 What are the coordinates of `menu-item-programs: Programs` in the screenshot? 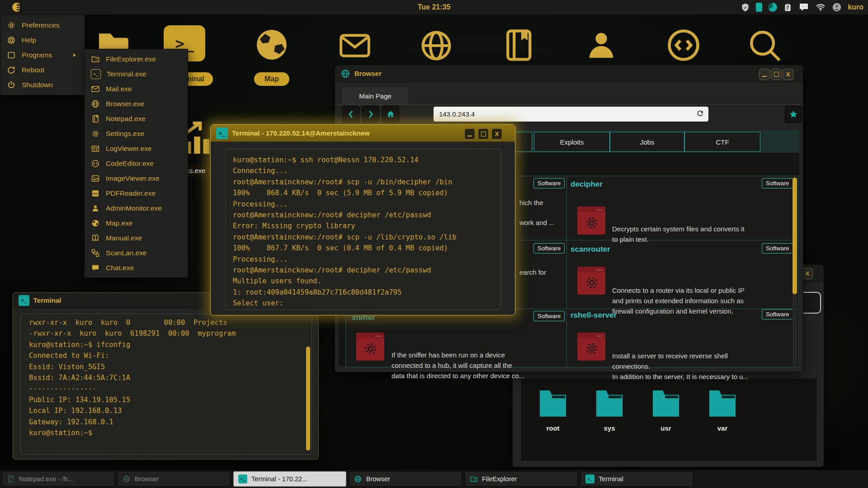 It's located at (42, 55).